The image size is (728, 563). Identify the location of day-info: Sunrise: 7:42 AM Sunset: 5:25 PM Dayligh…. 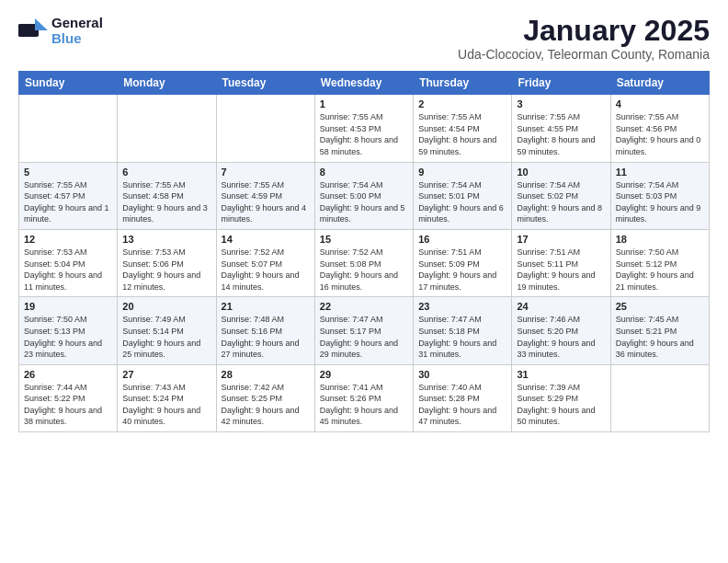
(266, 405).